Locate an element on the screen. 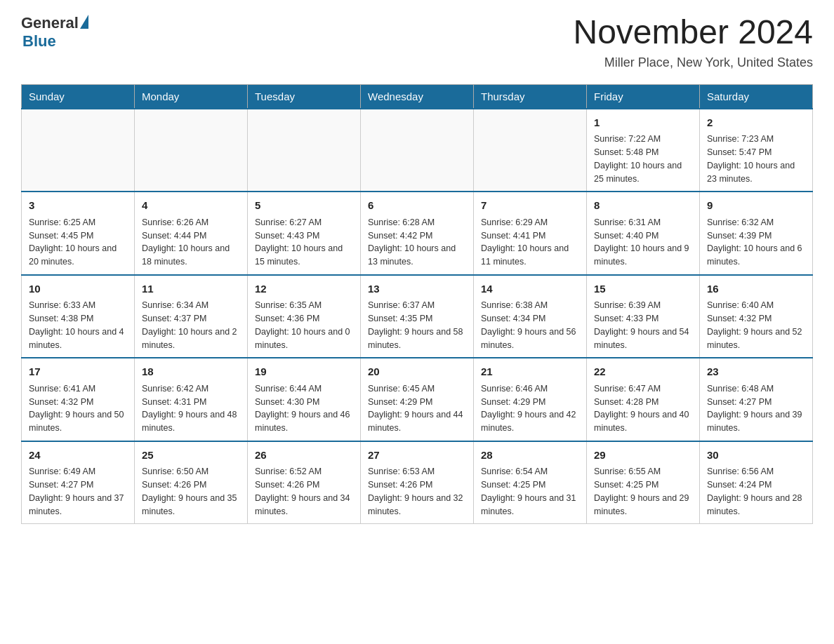 This screenshot has height=644, width=834. day-info: Sunrise: 6:41 AMSunset: 4:32 PMDaylight:… is located at coordinates (78, 408).